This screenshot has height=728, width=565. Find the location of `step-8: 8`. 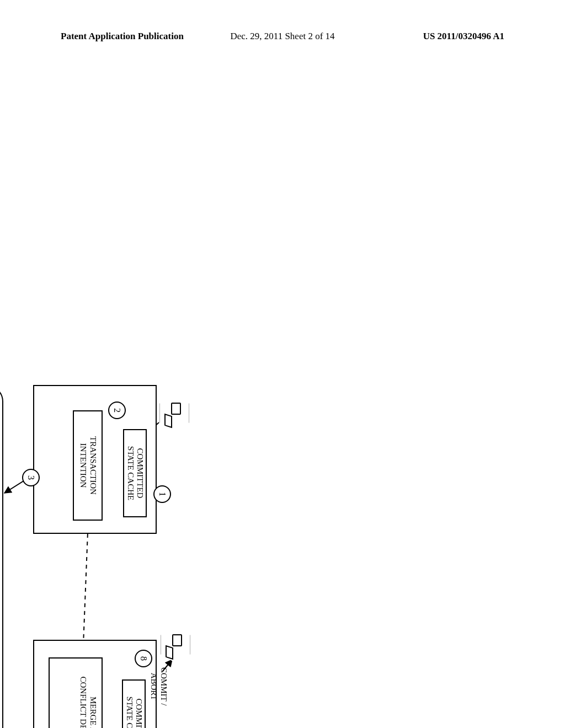

step-8: 8 is located at coordinates (143, 659).